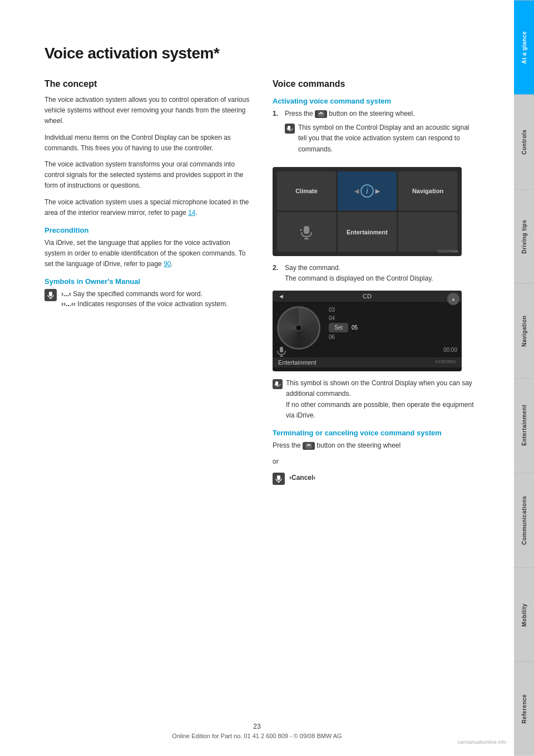  I want to click on cd-track-05: 05, so click(355, 327).